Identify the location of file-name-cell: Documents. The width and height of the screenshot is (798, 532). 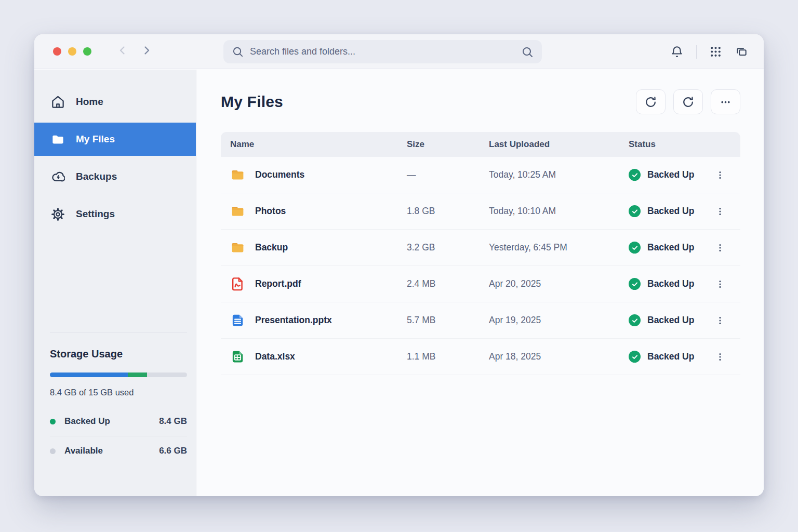
(318, 175).